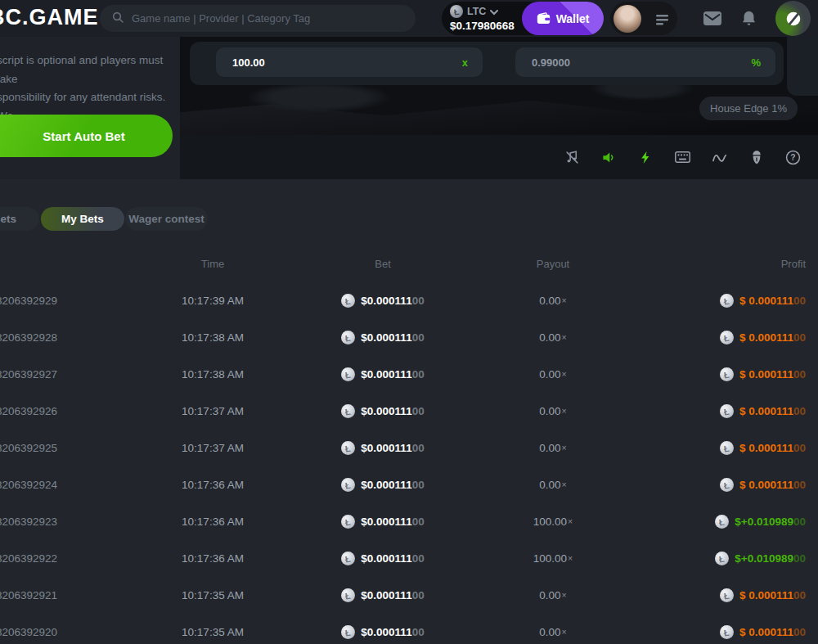  I want to click on table-row: 8206392922 10:17:36 AM $0.00011100 100.0…, so click(409, 558).